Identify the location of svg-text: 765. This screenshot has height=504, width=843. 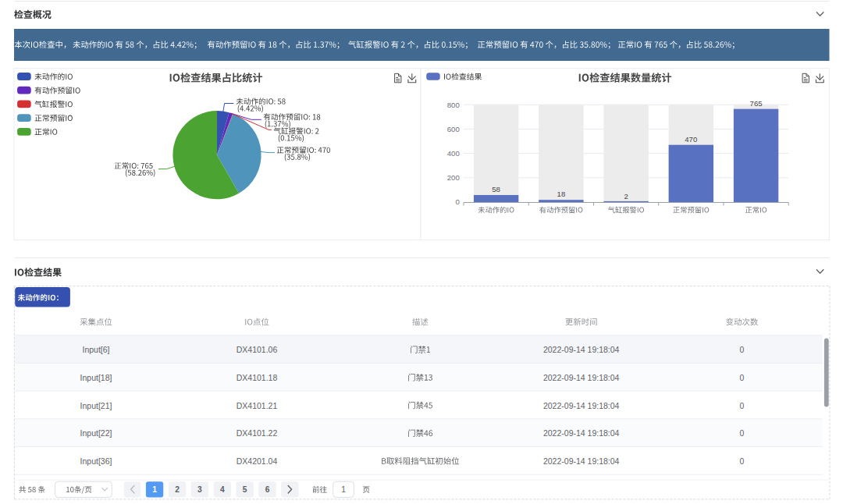
(756, 103).